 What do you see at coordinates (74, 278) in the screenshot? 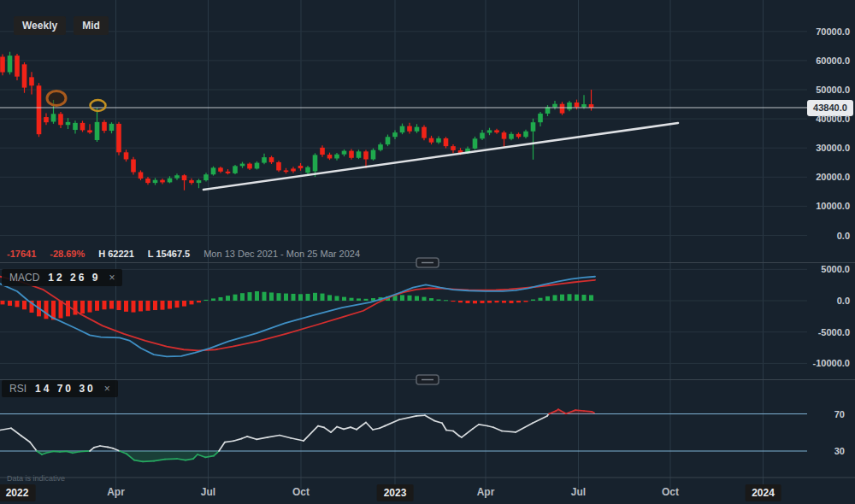
I see `macd-params: 12 26 9` at bounding box center [74, 278].